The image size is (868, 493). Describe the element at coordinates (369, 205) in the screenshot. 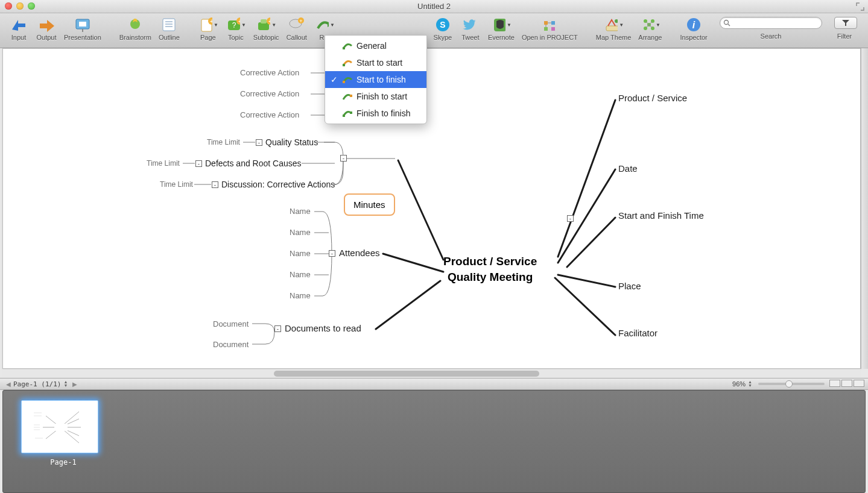

I see `minutes-topic: Minutes` at that location.